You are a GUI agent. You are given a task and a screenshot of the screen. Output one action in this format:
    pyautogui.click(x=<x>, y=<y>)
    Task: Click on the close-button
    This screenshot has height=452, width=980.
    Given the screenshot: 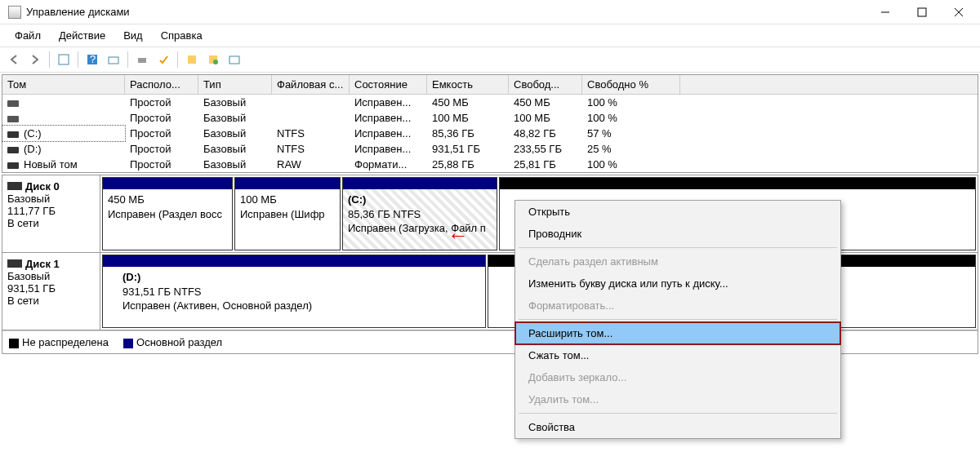 What is the action you would take?
    pyautogui.click(x=959, y=12)
    